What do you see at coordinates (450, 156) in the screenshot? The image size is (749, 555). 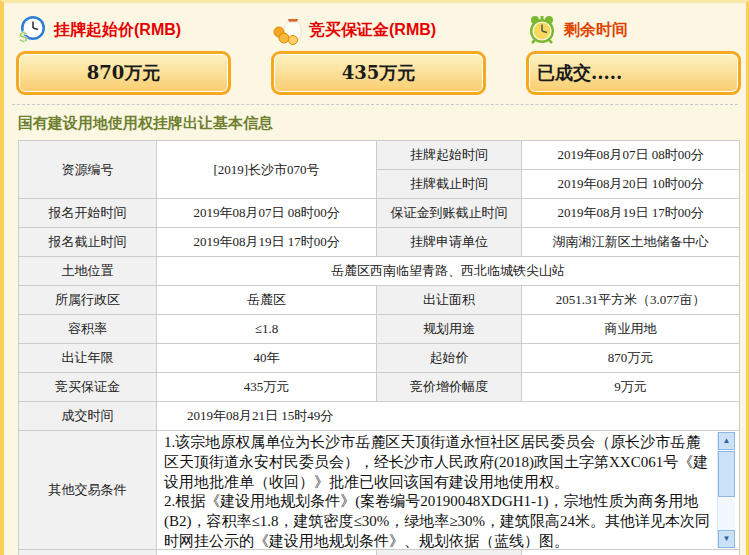 I see `listing-start-label: 挂牌起始时间` at bounding box center [450, 156].